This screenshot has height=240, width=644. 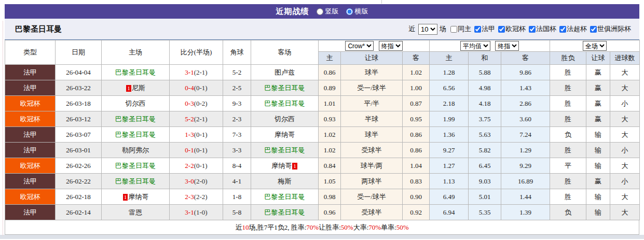 What do you see at coordinates (449, 150) in the screenshot?
I see `avg-home-odds-cell: 9.27` at bounding box center [449, 150].